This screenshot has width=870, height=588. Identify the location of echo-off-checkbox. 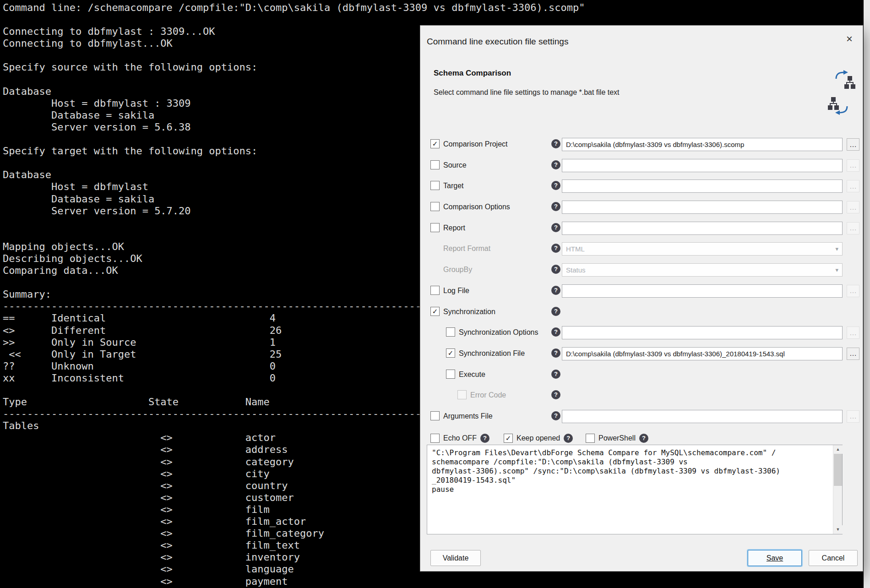
(435, 438).